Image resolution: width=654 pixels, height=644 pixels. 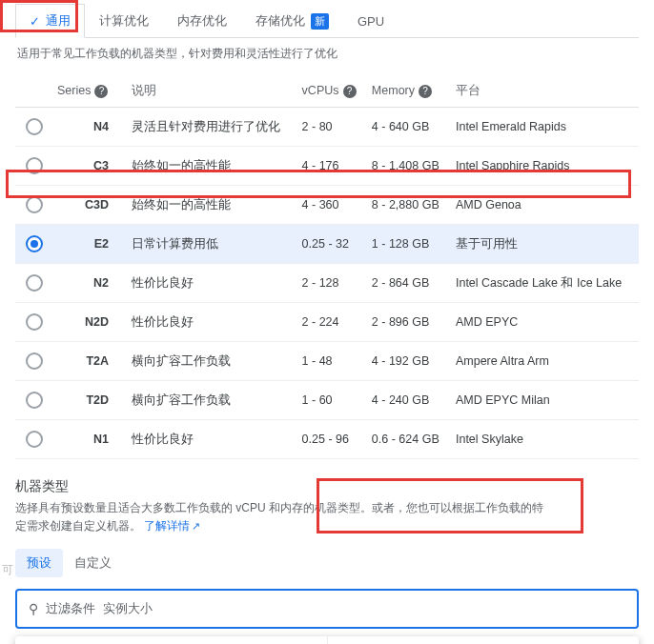 I want to click on series-platform: Intel Sapphire Rapids, so click(x=544, y=166).